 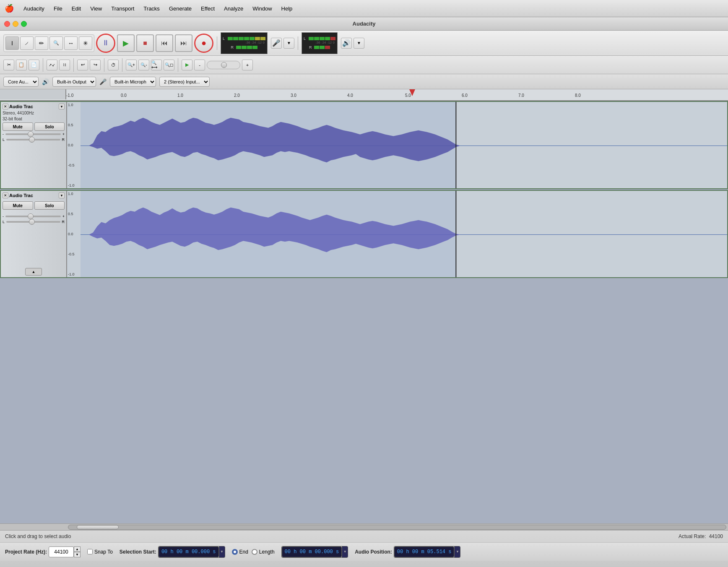 What do you see at coordinates (289, 43) in the screenshot?
I see `input-volume-dropdown: ▼` at bounding box center [289, 43].